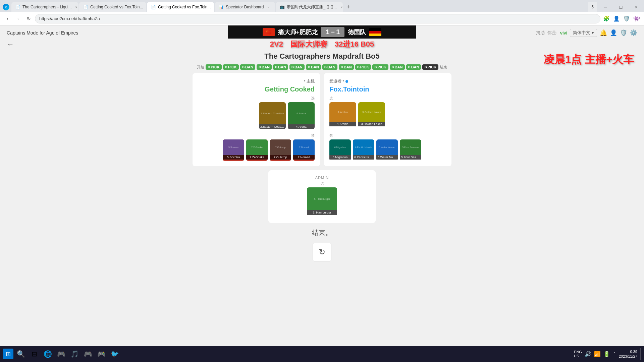  Describe the element at coordinates (221, 7) in the screenshot. I see `tab-favicon-4: 📊` at that location.